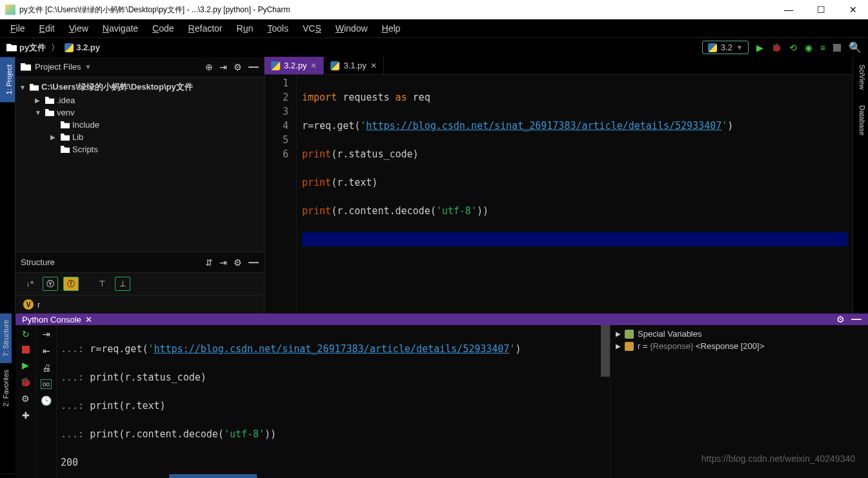 This screenshot has width=868, height=478. Describe the element at coordinates (26, 399) in the screenshot. I see `settings-icon: ⚙` at that location.